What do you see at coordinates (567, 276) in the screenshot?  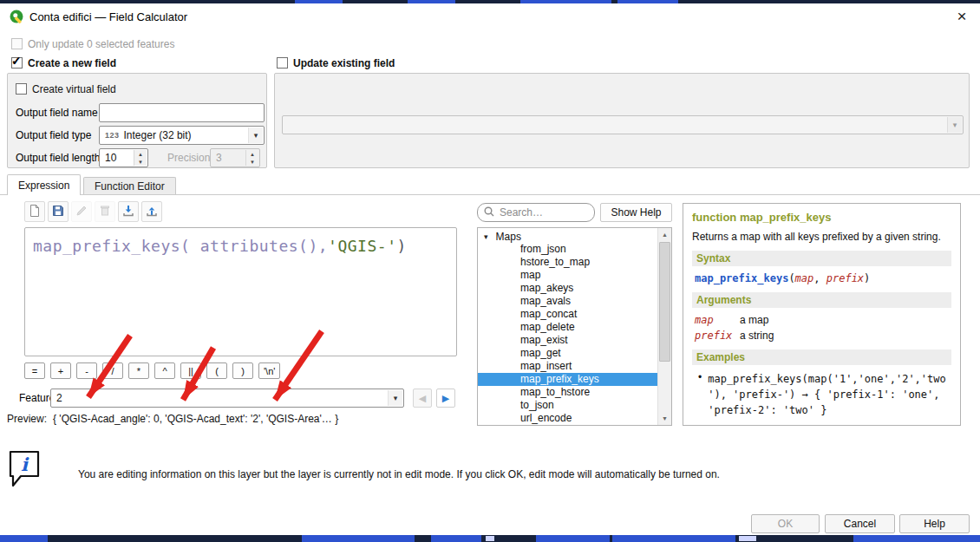 I see `function-item: map` at bounding box center [567, 276].